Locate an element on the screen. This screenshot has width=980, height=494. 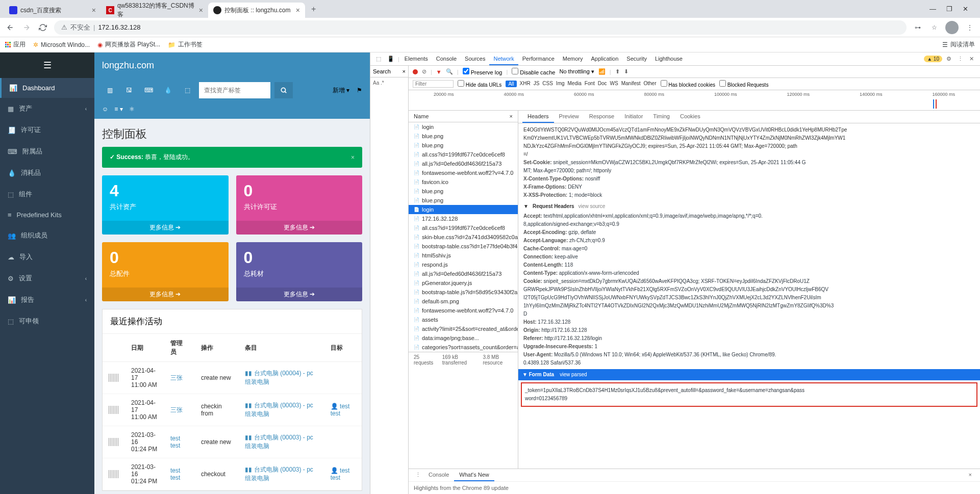
devtools-tab: Elements is located at coordinates (416, 59).